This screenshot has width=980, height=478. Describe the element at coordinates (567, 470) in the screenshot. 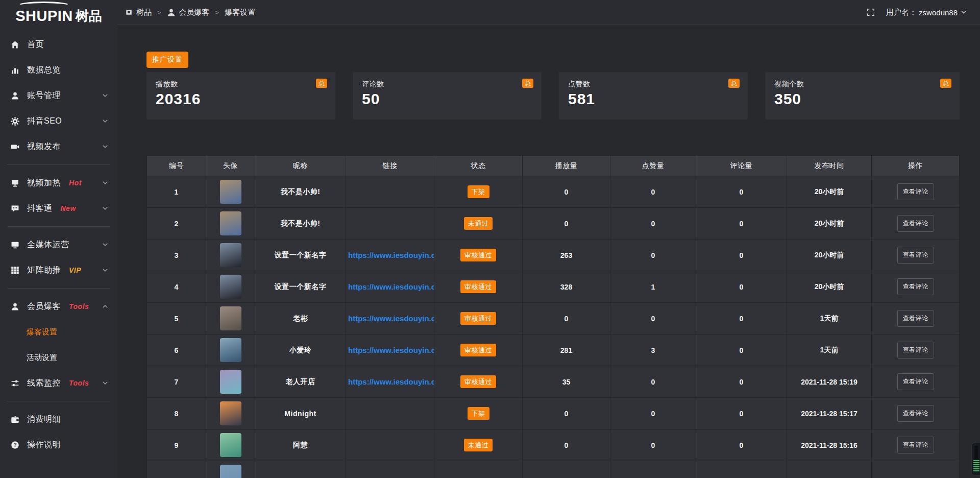

I see `cell-plays` at that location.